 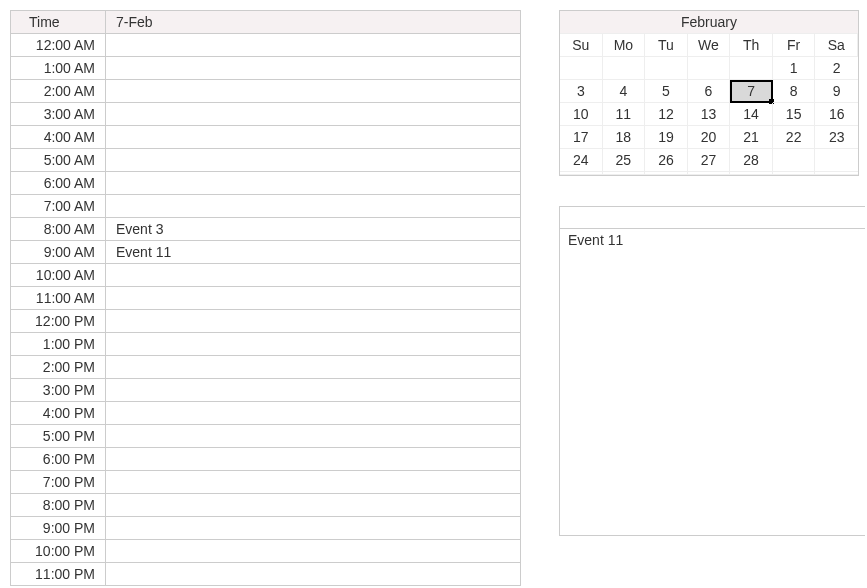 What do you see at coordinates (58, 114) in the screenshot?
I see `schedule-time-cell: 3:00 AM` at bounding box center [58, 114].